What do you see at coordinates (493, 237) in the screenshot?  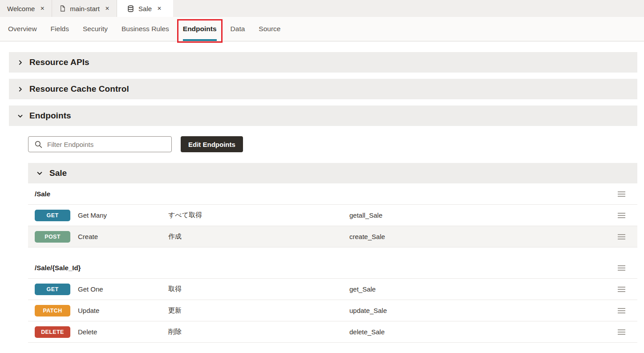 I see `endpoint-id: create_Sale` at bounding box center [493, 237].